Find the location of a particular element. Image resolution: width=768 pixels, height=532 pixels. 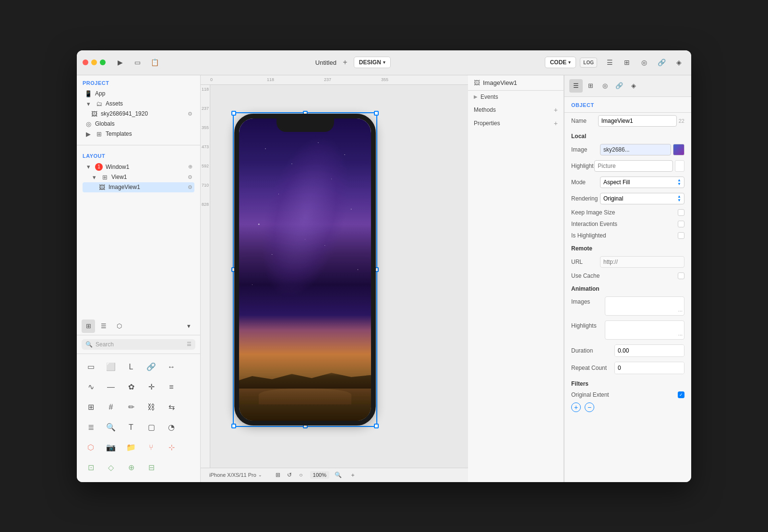

comp-pin-outline: 📍 is located at coordinates (131, 481).